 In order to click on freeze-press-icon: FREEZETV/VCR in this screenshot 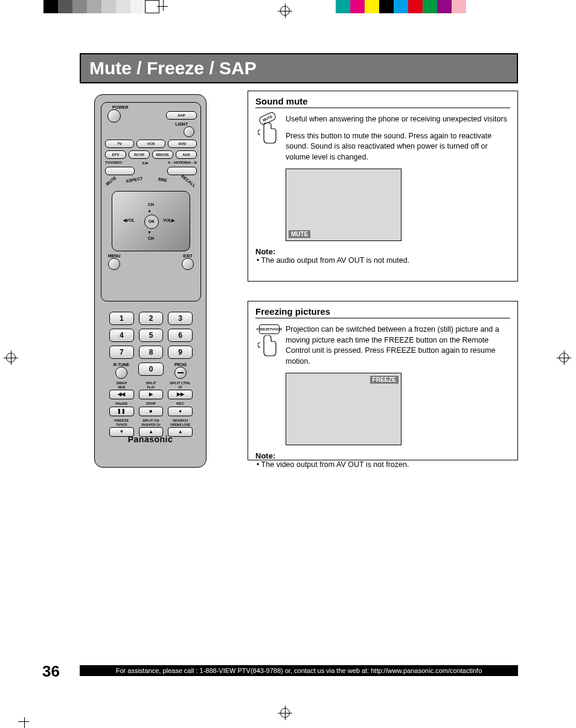, I will do `click(267, 340)`.